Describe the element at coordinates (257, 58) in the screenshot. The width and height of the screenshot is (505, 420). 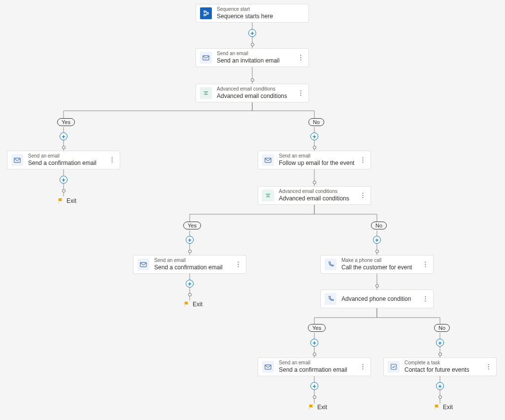
I see `card-text: Send an email Send an invitation email` at that location.